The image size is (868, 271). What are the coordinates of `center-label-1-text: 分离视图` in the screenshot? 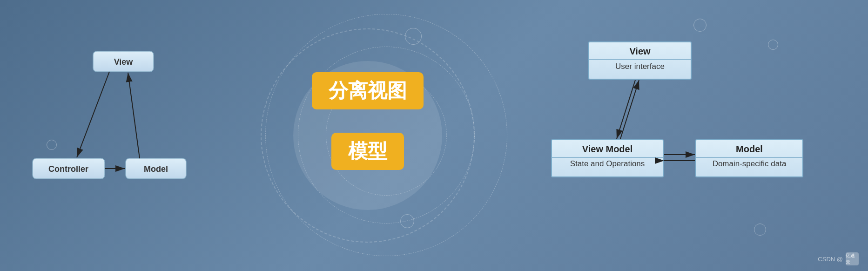 It's located at (368, 90).